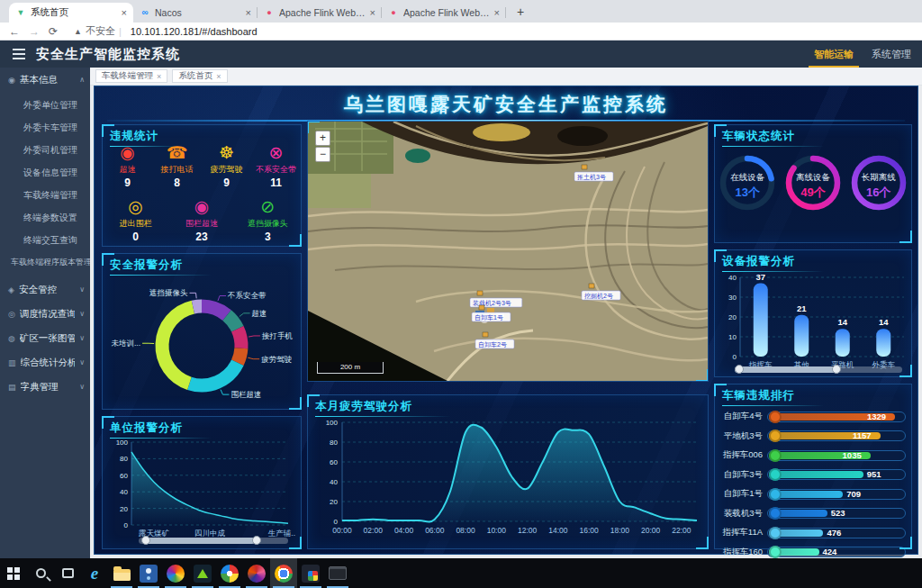  What do you see at coordinates (338, 573) in the screenshot?
I see `cmd-taskbar-button` at bounding box center [338, 573].